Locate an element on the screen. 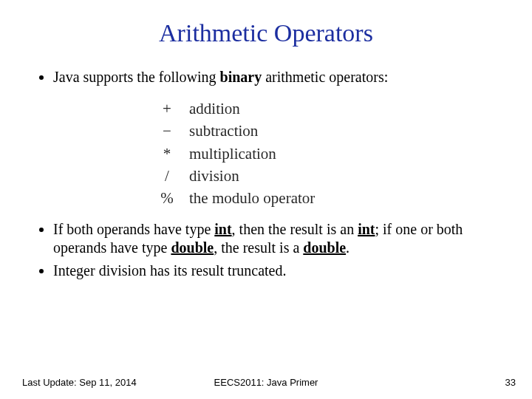  text: arithmetic operators: is located at coordinates (325, 77).